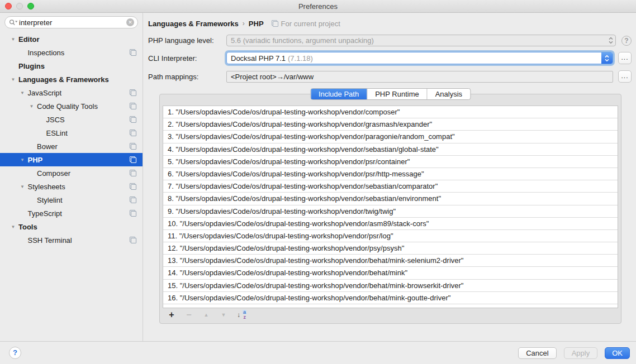 This screenshot has width=636, height=364. I want to click on cancel-button: Cancel, so click(537, 353).